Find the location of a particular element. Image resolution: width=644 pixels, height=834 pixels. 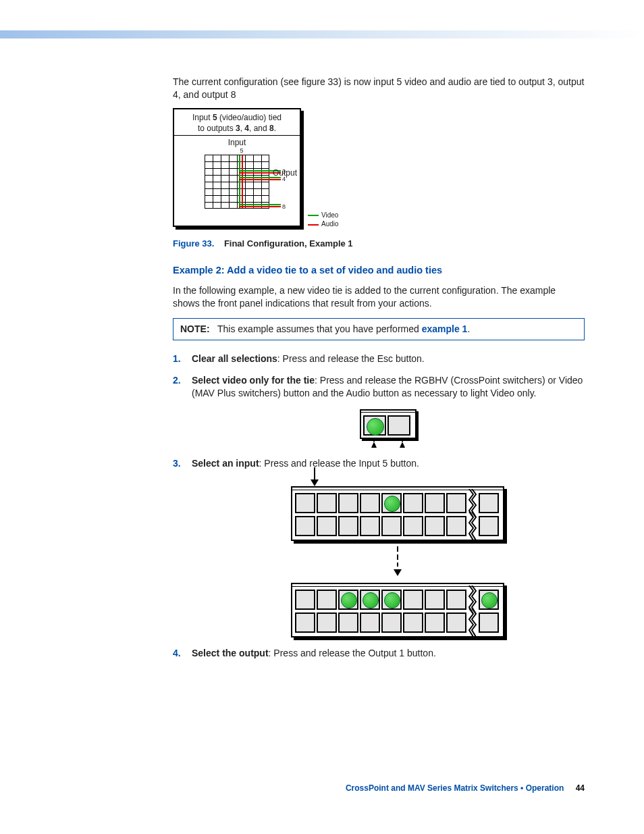

twobtn-row is located at coordinates (388, 425).